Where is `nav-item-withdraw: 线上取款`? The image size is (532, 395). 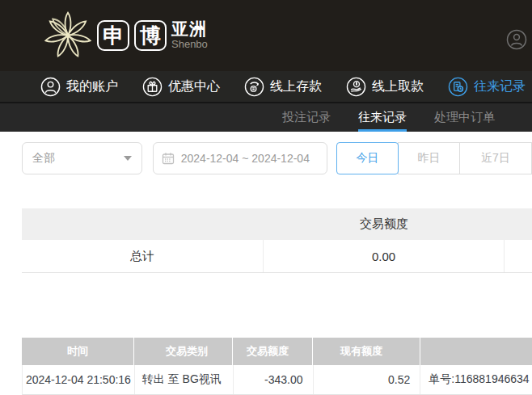
nav-item-withdraw: 线上取款 is located at coordinates (385, 87).